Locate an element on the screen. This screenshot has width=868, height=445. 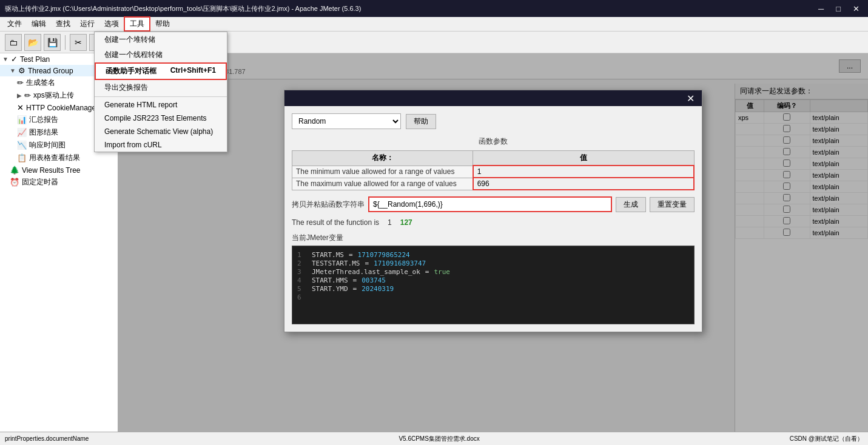
toolbar-sep1 is located at coordinates (66, 42).